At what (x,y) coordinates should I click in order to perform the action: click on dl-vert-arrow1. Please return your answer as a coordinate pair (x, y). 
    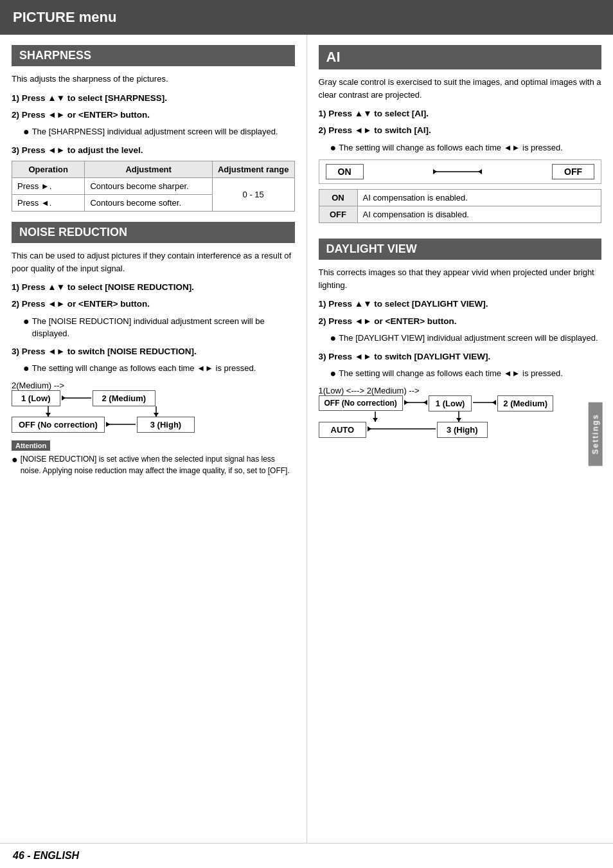
    Looking at the image, I should click on (375, 417).